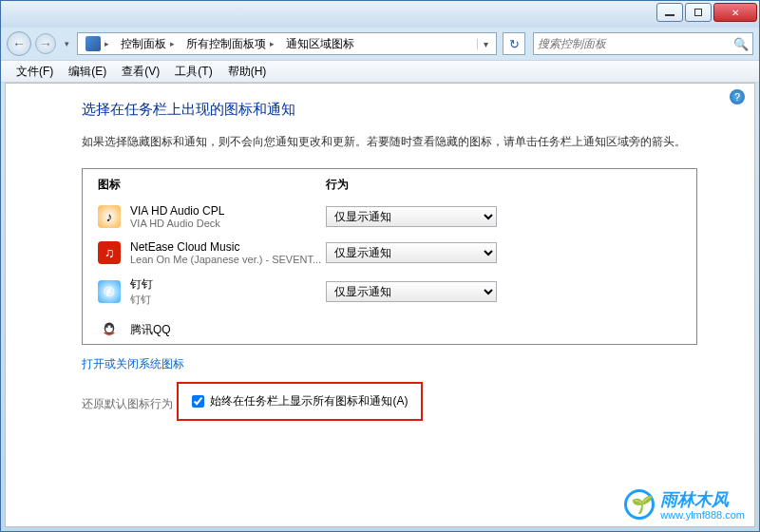 The height and width of the screenshot is (532, 760). I want to click on item-name: 腾讯QQ, so click(228, 331).